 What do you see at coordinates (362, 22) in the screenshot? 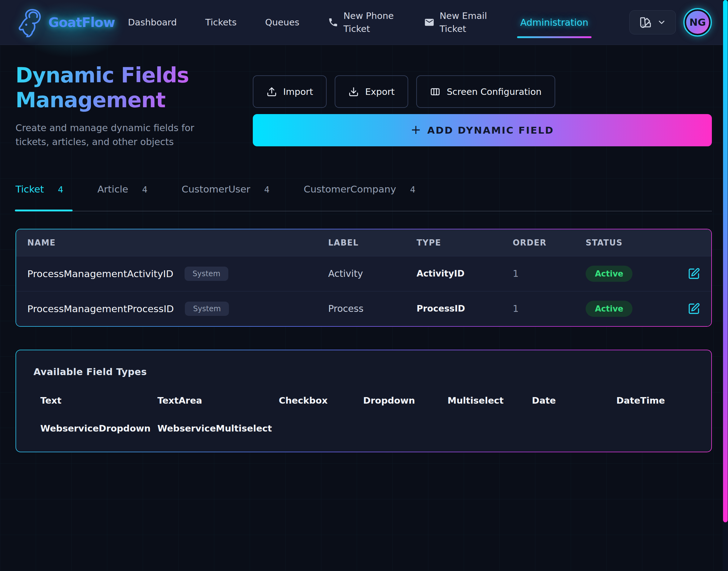
I see `nav-item-new-phone-ticket: New Phone Ticket` at bounding box center [362, 22].